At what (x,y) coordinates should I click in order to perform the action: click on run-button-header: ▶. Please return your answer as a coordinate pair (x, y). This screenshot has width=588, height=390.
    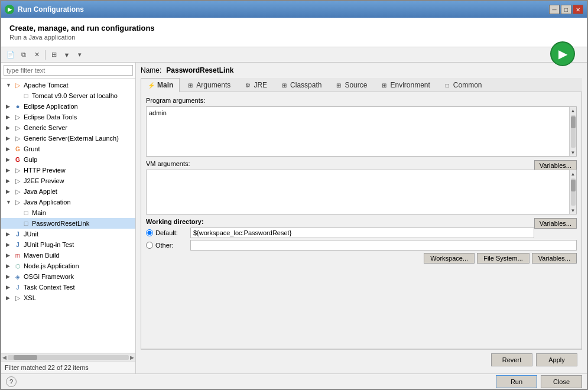
    Looking at the image, I should click on (563, 54).